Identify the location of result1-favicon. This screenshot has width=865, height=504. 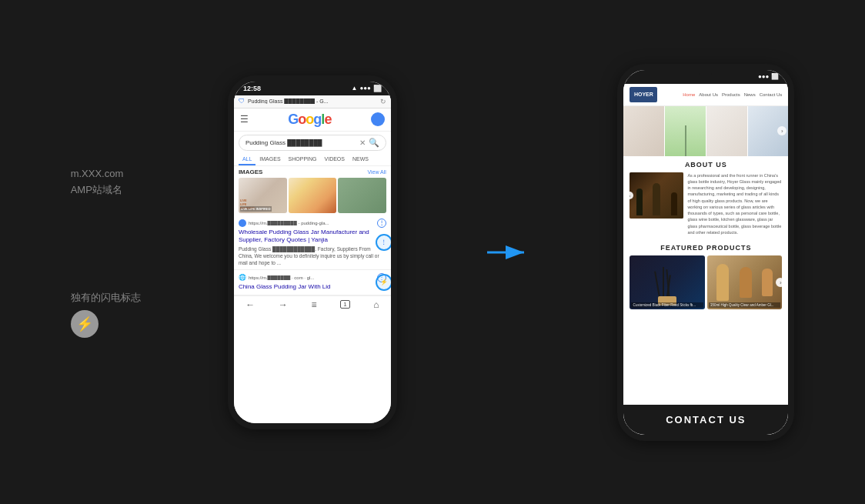
(242, 223).